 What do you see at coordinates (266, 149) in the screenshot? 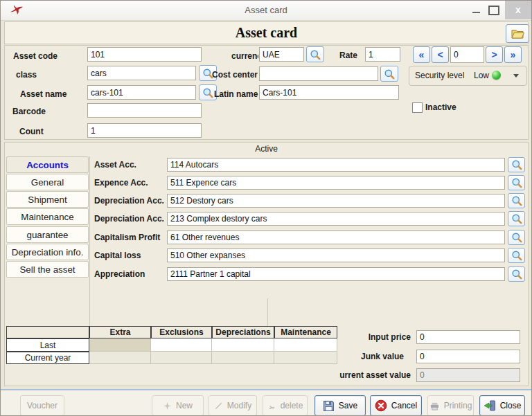
I see `status-active-label: Active` at bounding box center [266, 149].